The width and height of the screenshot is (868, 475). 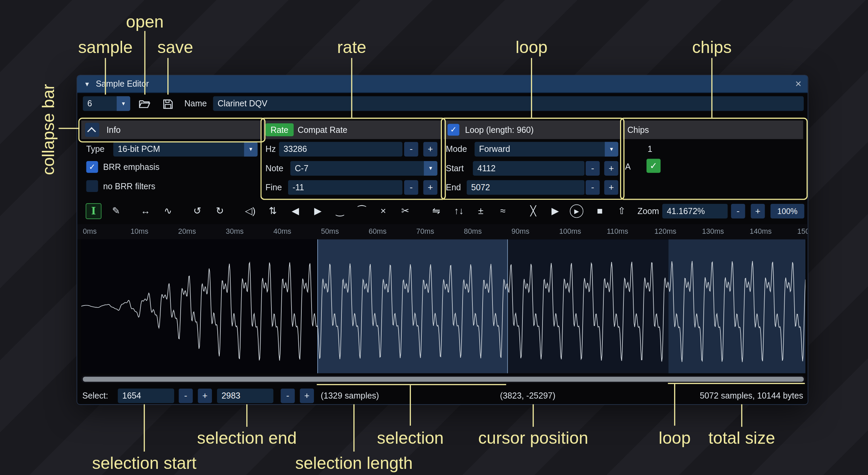 What do you see at coordinates (145, 22) in the screenshot?
I see `annotation-open: open` at bounding box center [145, 22].